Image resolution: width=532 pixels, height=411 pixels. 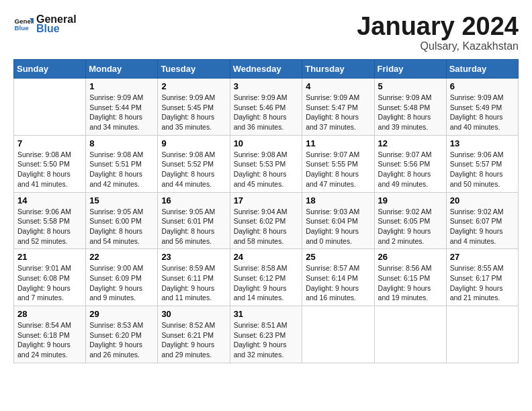 What do you see at coordinates (410, 220) in the screenshot?
I see `day-cell: 19Sunrise: 9:02 AM Sunset: 6:05 PM Dayli…` at bounding box center [410, 220].